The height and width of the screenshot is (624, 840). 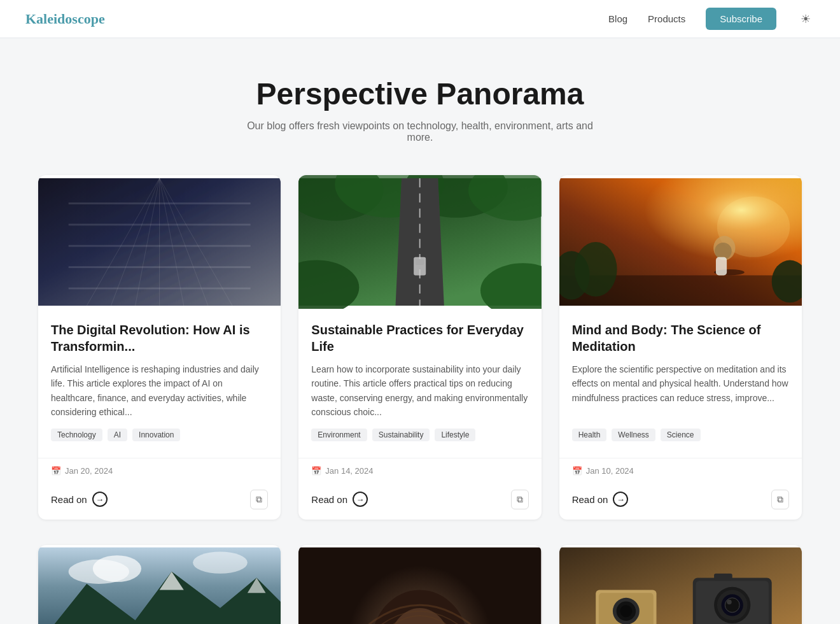 I want to click on card-3-actions: Read on → ⧉, so click(x=681, y=502).